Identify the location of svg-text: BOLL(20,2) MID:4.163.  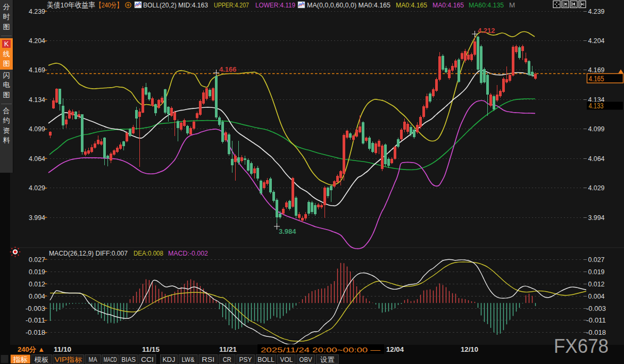
(176, 5).